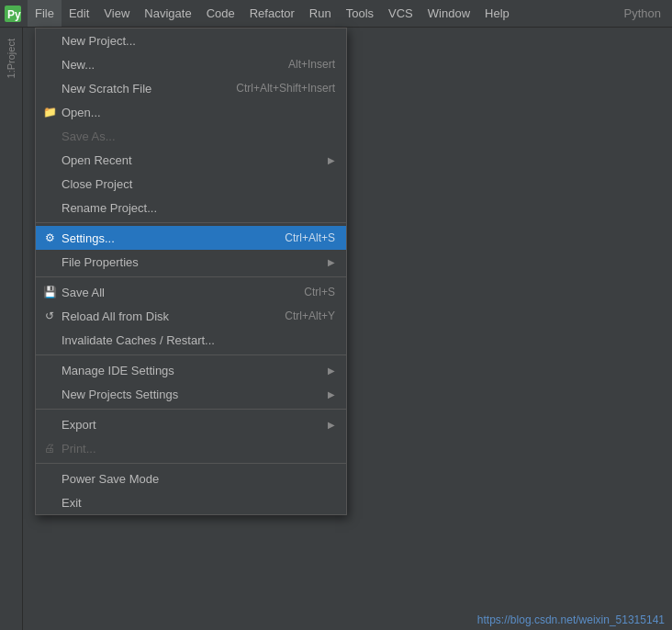  What do you see at coordinates (191, 262) in the screenshot?
I see `menu-item-file-properties: File Properties ▶` at bounding box center [191, 262].